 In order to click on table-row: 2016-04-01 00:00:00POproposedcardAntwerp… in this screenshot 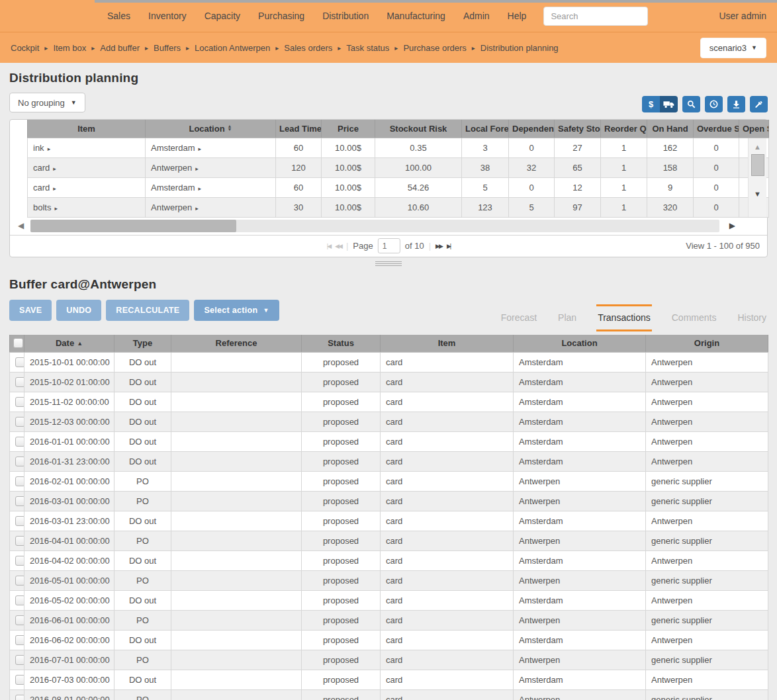, I will do `click(389, 541)`.